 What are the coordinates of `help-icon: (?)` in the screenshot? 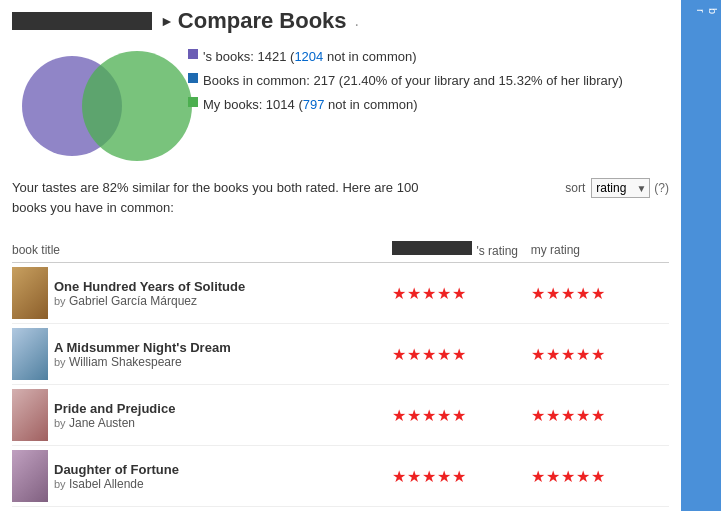 It's located at (662, 188).